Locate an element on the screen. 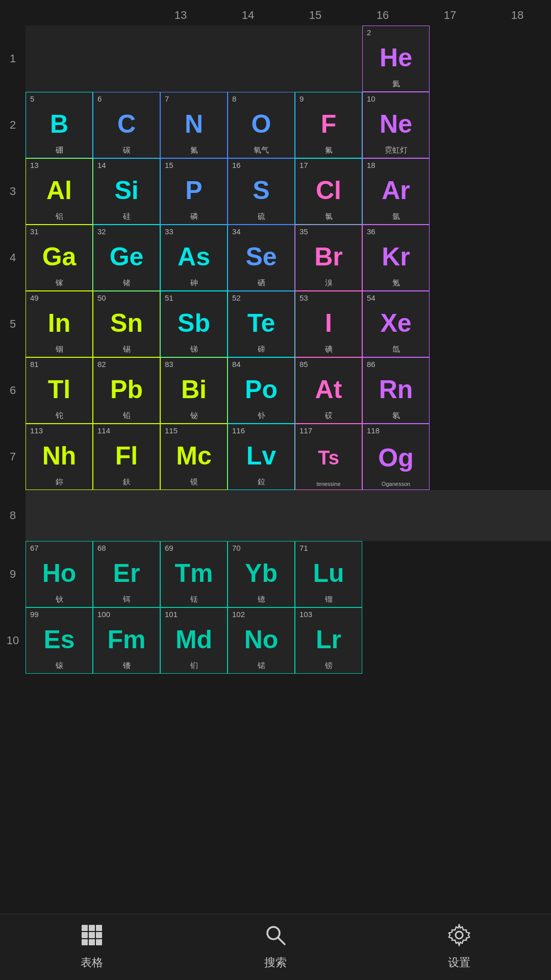  element-Al: 13 Al 铝 is located at coordinates (59, 191).